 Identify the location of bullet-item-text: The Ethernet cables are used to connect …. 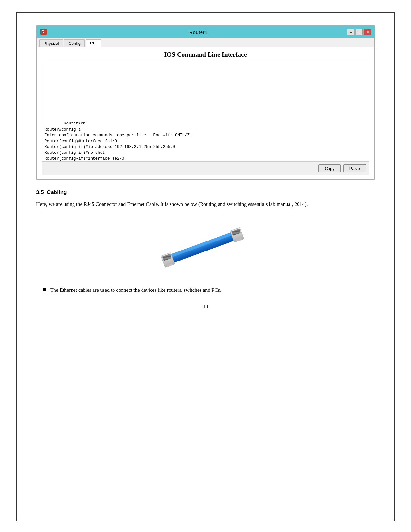
(136, 290).